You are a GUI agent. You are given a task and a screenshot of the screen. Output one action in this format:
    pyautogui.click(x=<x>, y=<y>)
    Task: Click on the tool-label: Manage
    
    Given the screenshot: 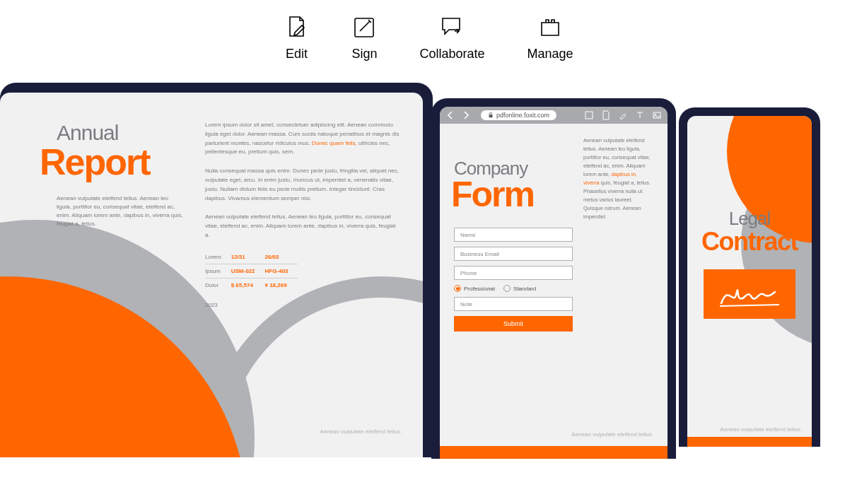 What is the action you would take?
    pyautogui.click(x=550, y=54)
    